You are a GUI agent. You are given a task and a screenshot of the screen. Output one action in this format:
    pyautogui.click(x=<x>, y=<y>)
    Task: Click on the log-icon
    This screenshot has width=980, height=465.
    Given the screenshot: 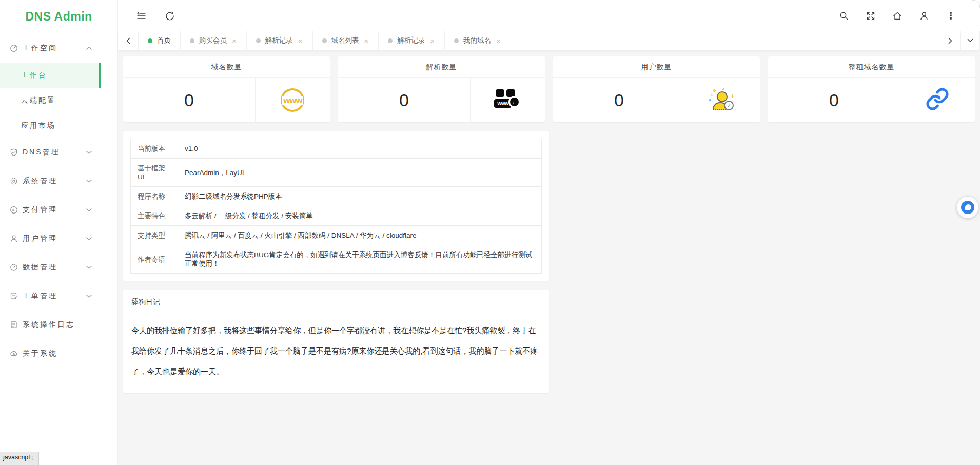 What is the action you would take?
    pyautogui.click(x=13, y=325)
    